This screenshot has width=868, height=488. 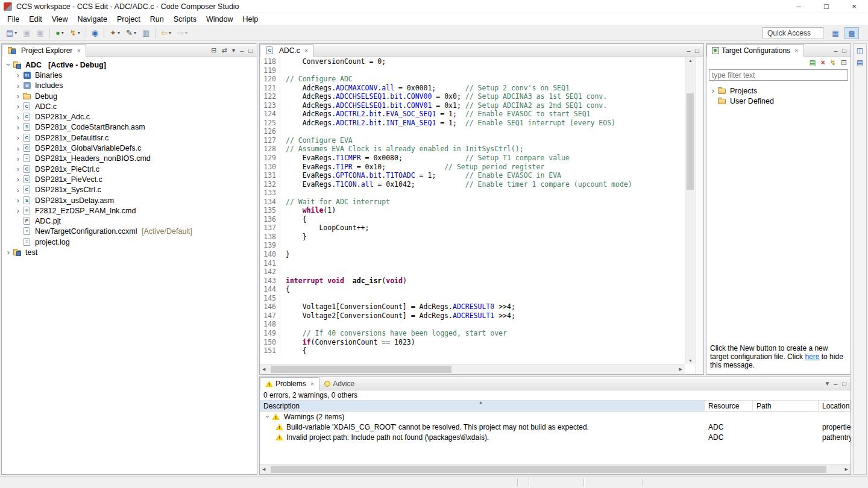 I want to click on collapse-arrow-icon: ›, so click(x=268, y=417).